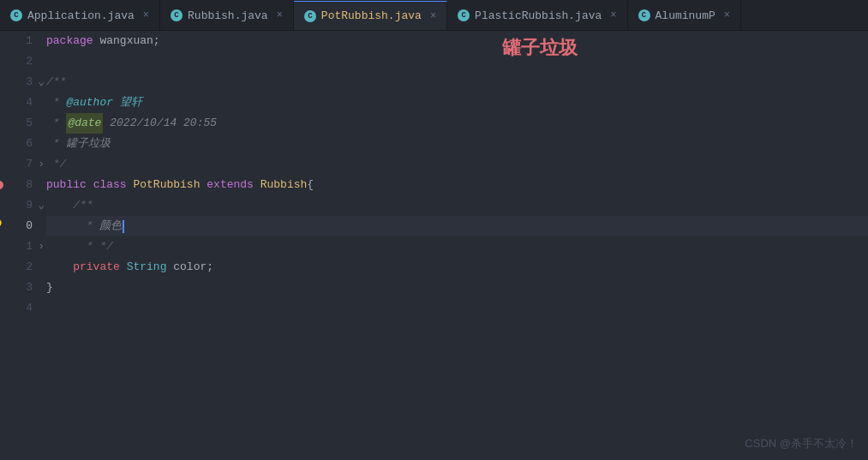 This screenshot has width=868, height=460. I want to click on line-3: 3 ⌄, so click(16, 82).